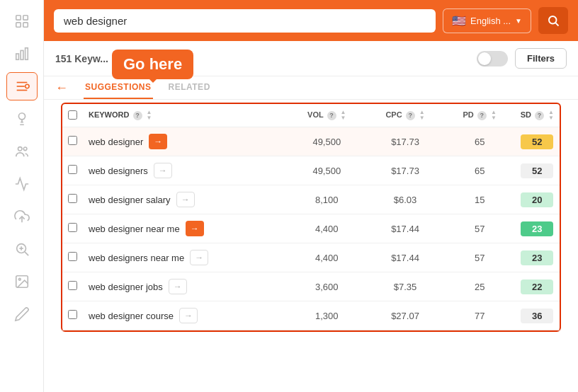  I want to click on sidebar-item-bulb, so click(22, 119).